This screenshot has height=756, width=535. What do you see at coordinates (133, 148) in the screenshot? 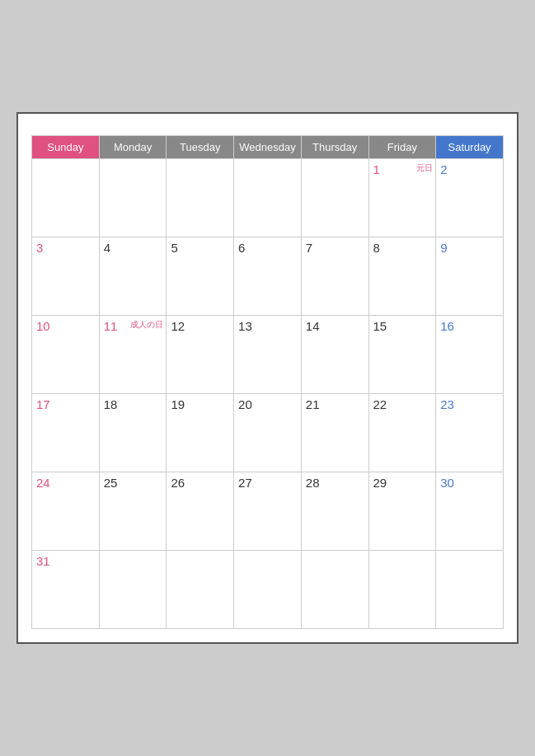
I see `weekday-header-monday: Monday` at bounding box center [133, 148].